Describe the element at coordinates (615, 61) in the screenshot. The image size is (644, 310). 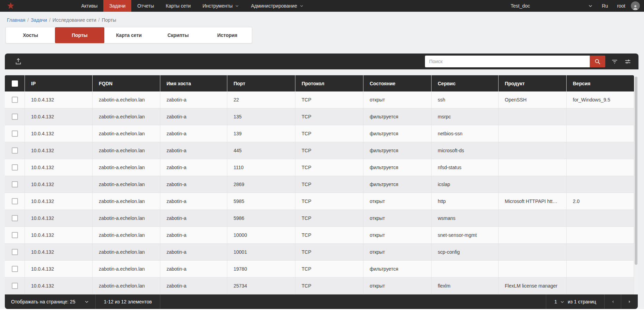
I see `filter-button` at that location.